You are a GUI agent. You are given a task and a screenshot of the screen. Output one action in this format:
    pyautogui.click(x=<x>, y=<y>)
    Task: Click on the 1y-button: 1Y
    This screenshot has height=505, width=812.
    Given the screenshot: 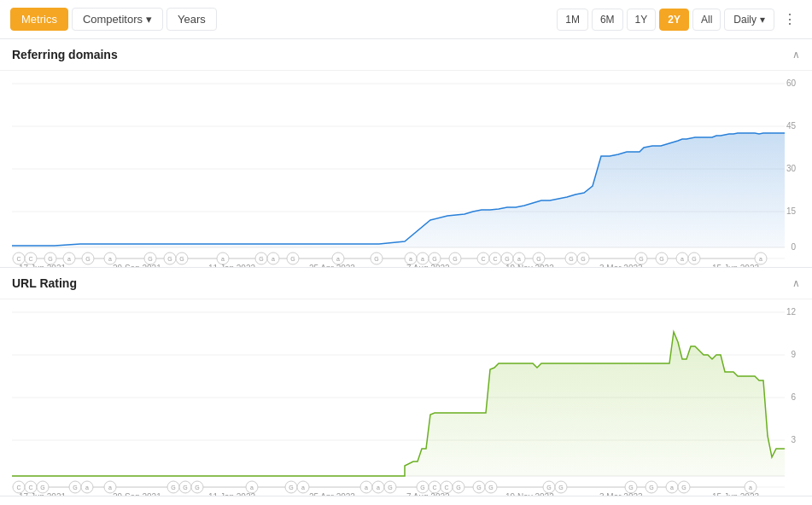 What is the action you would take?
    pyautogui.click(x=642, y=20)
    